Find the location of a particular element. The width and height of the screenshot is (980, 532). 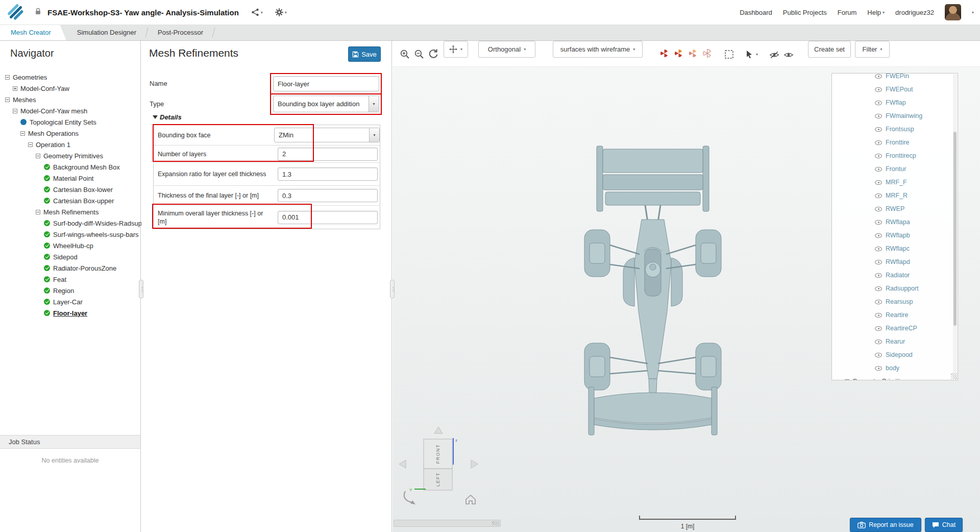

entity-row: Radiator is located at coordinates (895, 275).